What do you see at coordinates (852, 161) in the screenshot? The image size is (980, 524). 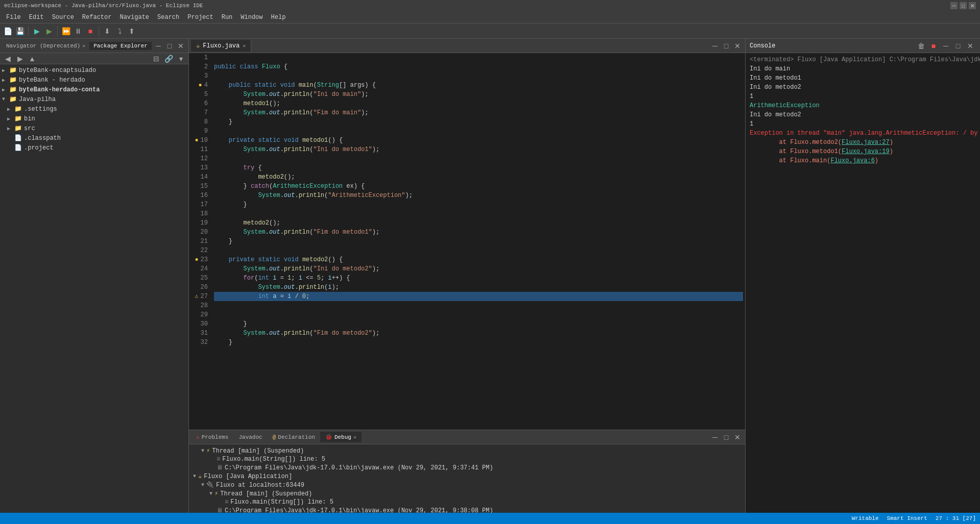 I see `console-link-6: Fluxo.java:6` at bounding box center [852, 161].